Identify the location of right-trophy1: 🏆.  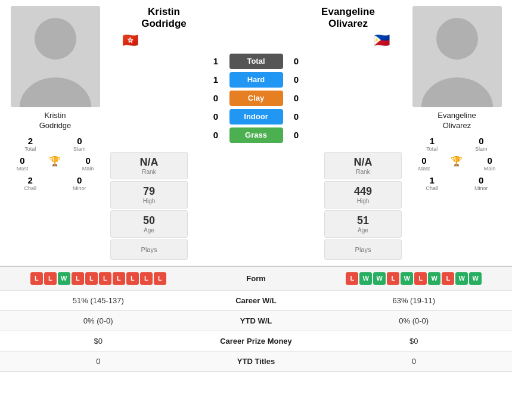
(457, 163).